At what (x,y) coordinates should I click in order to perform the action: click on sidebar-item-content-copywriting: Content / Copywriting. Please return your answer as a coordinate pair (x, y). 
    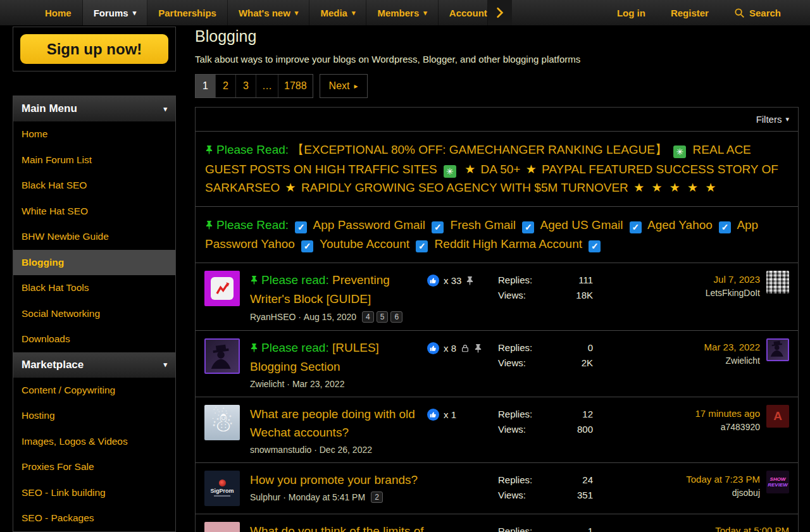
    Looking at the image, I should click on (94, 391).